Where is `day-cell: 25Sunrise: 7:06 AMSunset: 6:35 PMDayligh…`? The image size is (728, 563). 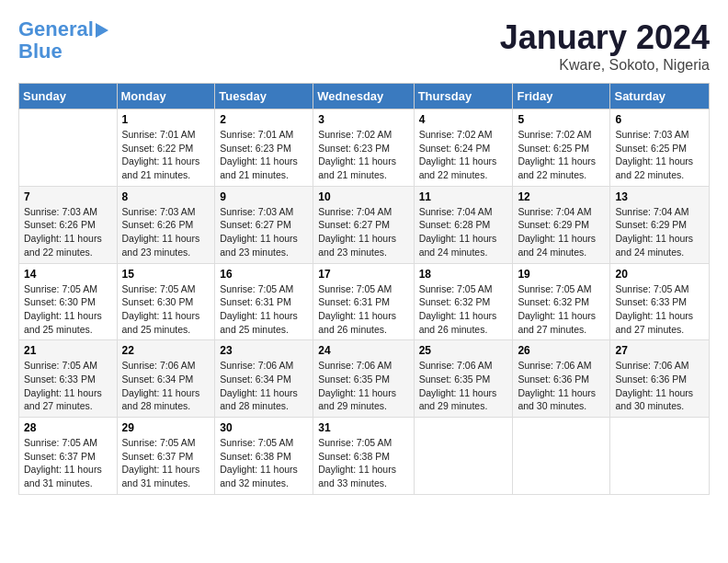 day-cell: 25Sunrise: 7:06 AMSunset: 6:35 PMDayligh… is located at coordinates (463, 379).